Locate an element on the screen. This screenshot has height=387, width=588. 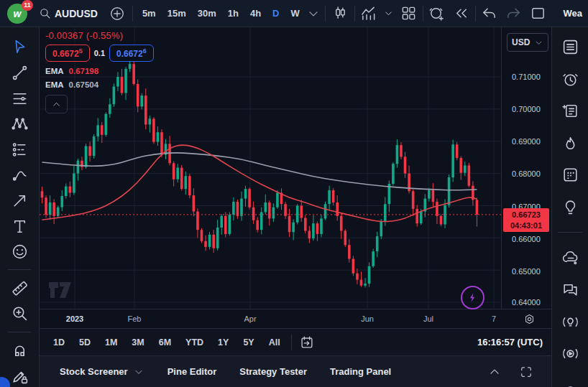
bottom-tab-strategy-tester: Strategy Tester is located at coordinates (273, 372).